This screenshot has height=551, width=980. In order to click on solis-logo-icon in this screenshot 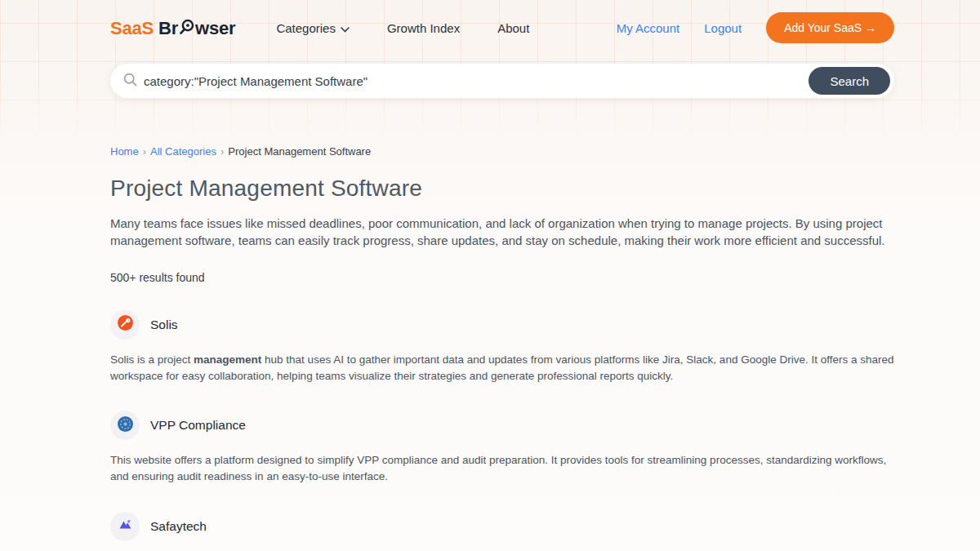, I will do `click(126, 325)`.